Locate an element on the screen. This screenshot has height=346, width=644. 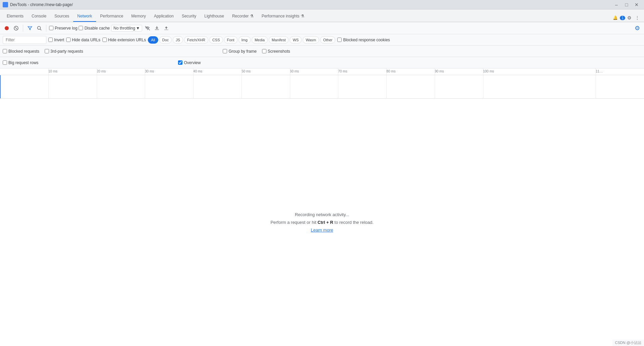
tab-network: Network is located at coordinates (85, 16).